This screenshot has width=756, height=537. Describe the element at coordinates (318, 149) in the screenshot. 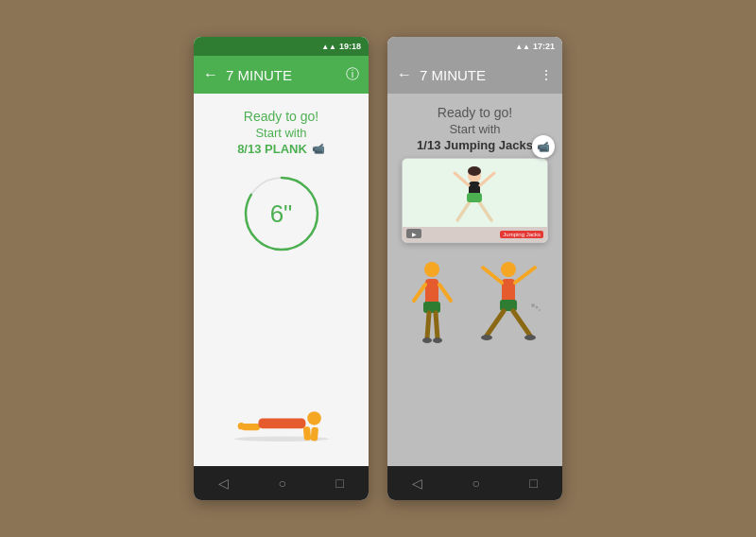

I see `video-icon-1: 📹` at that location.